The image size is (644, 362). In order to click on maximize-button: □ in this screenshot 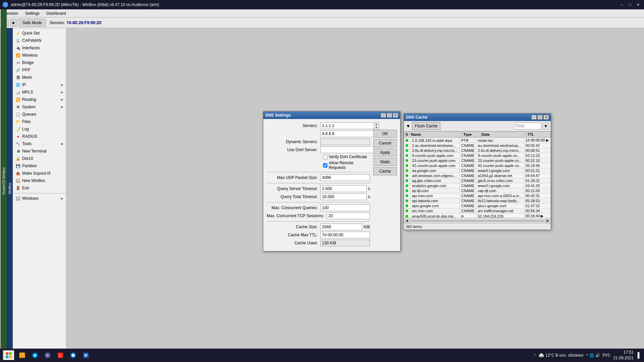, I will do `click(630, 5)`.